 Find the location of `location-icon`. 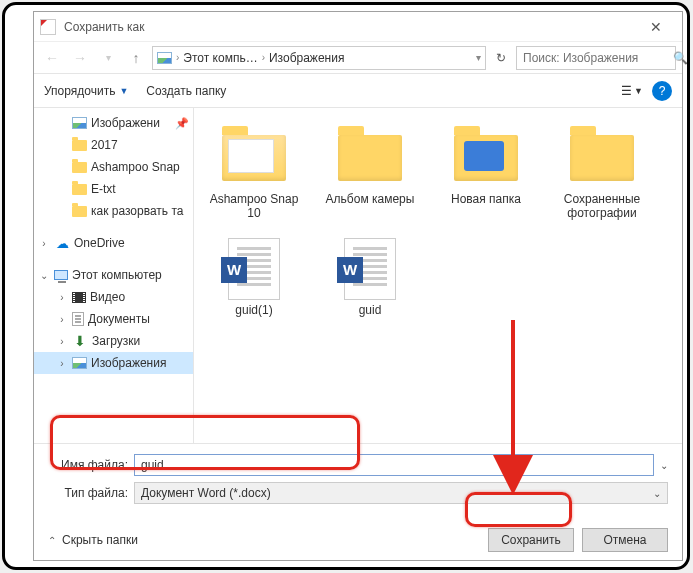

location-icon is located at coordinates (164, 58).